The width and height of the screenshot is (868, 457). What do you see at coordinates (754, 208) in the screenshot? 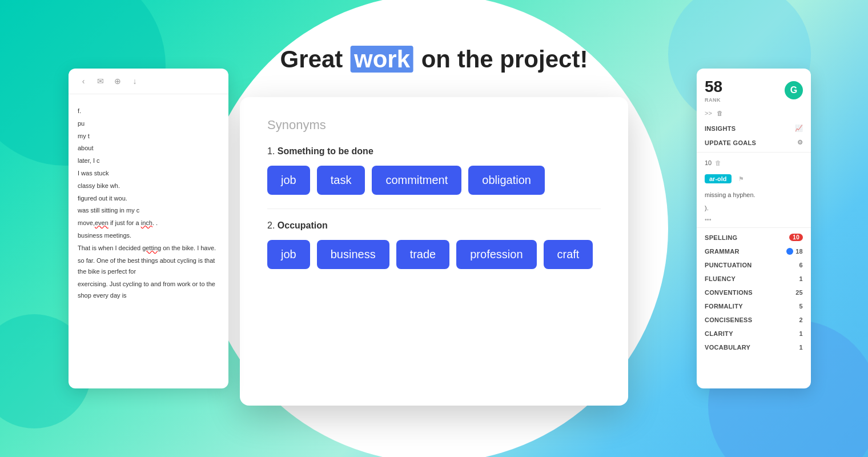
I see `suggestion-sub: ).` at bounding box center [754, 208].